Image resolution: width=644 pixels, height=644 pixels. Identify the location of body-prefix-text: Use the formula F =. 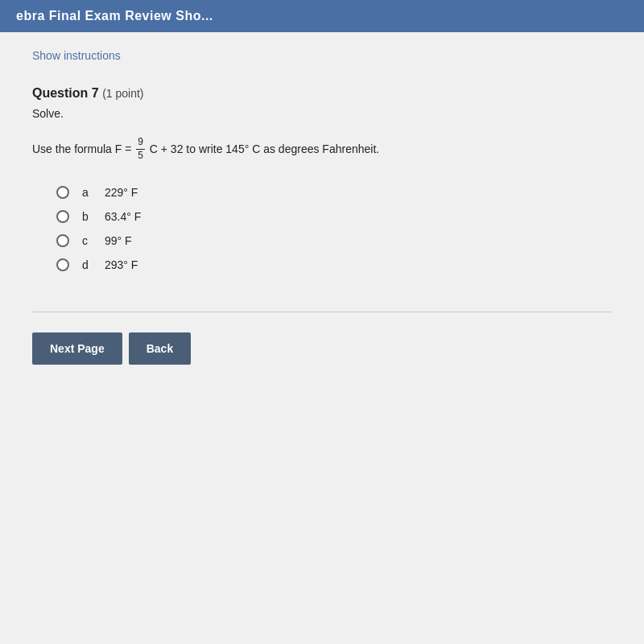
(82, 149).